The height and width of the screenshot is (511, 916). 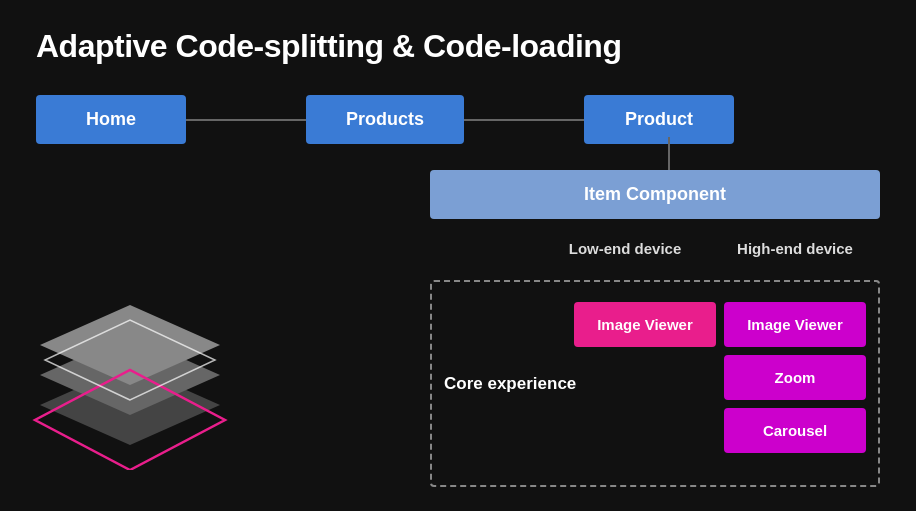 I want to click on core-experience-label: Core experience, so click(x=510, y=384).